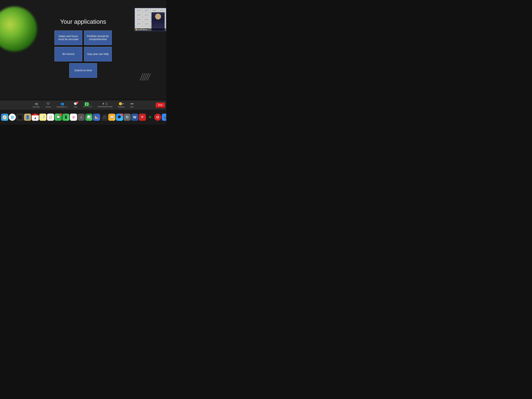 Image resolution: width=532 pixels, height=399 pixels. Describe the element at coordinates (20, 117) in the screenshot. I see `dock-photos-app: 🖼` at that location.